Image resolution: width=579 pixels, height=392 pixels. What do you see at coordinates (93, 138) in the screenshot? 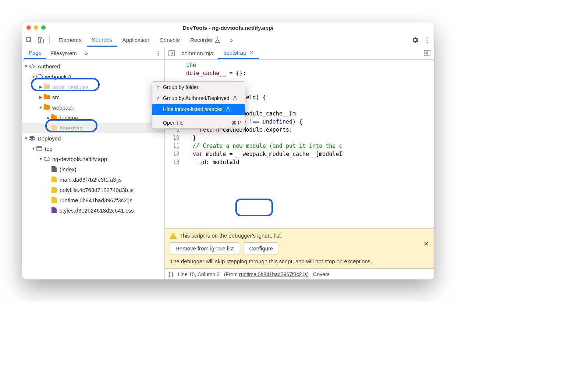
I see `tree-deployed: ▼ Deployed` at bounding box center [93, 138].